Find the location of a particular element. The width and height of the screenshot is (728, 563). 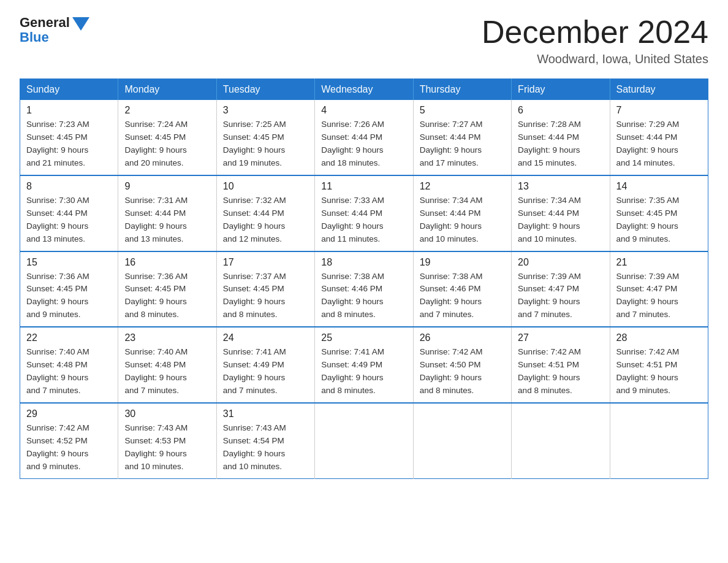

day-number: 28 is located at coordinates (659, 338).